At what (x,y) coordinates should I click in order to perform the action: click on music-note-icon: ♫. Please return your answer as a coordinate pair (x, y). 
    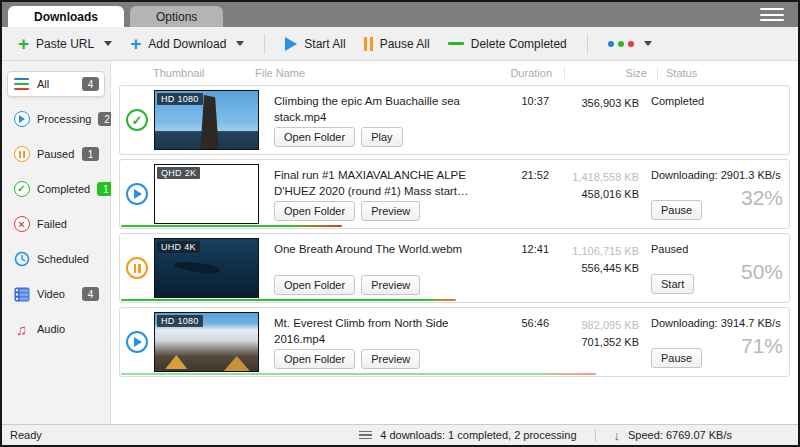
    Looking at the image, I should click on (22, 330).